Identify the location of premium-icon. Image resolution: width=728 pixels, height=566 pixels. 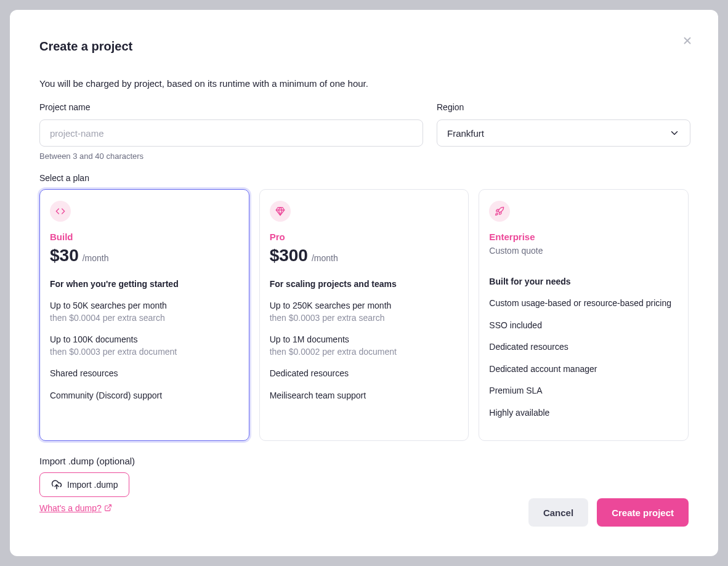
(280, 211).